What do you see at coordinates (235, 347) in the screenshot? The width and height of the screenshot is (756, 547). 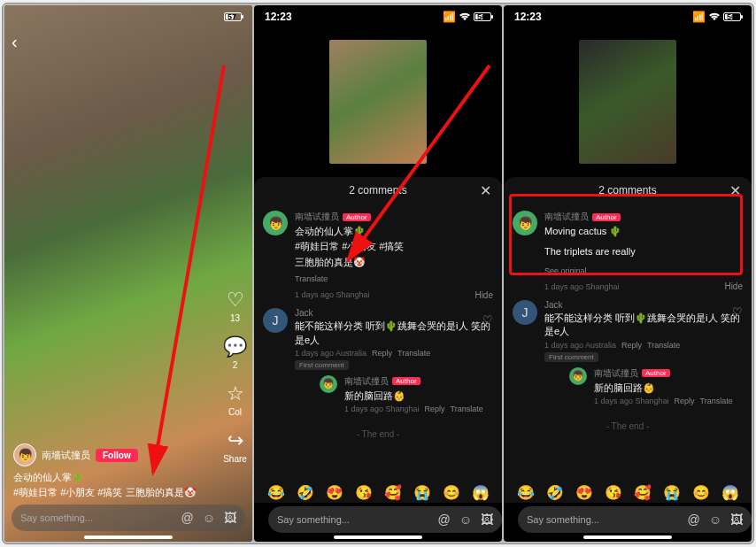 I see `comment-icon: 💬` at bounding box center [235, 347].